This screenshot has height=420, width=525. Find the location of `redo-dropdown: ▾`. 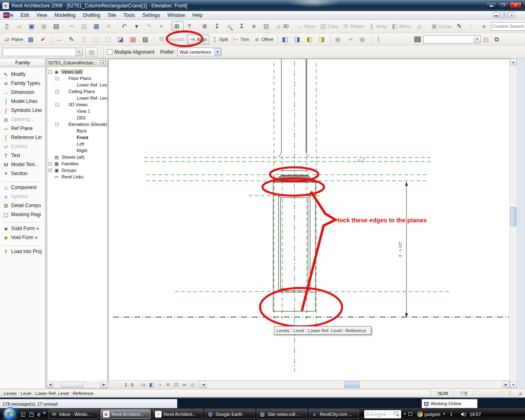

redo-dropdown: ▾ is located at coordinates (162, 26).